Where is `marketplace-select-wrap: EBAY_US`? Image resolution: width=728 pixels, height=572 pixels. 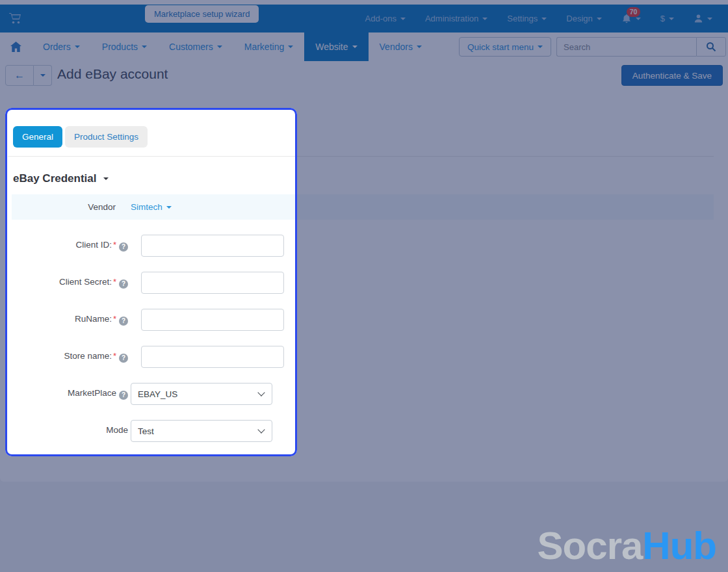
marketplace-select-wrap: EBAY_US is located at coordinates (202, 394).